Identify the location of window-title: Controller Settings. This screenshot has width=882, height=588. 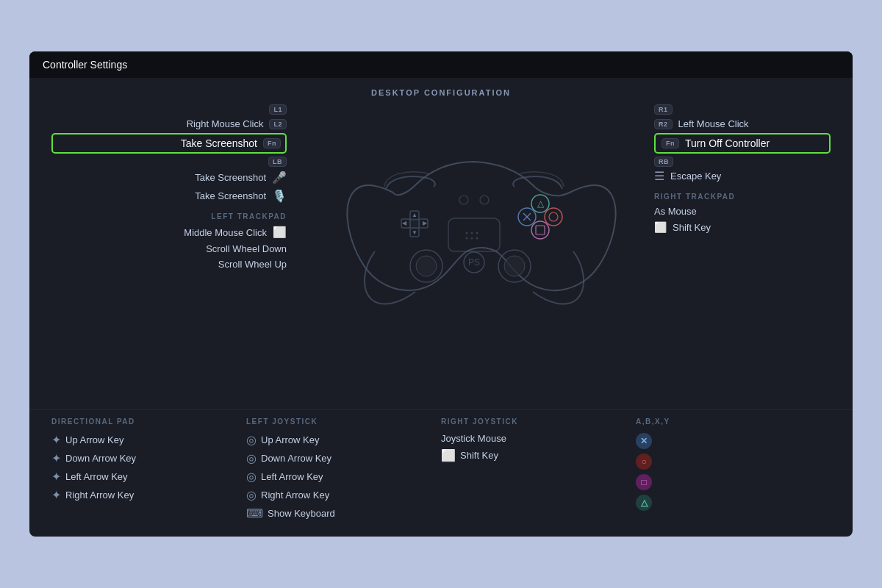
(85, 65).